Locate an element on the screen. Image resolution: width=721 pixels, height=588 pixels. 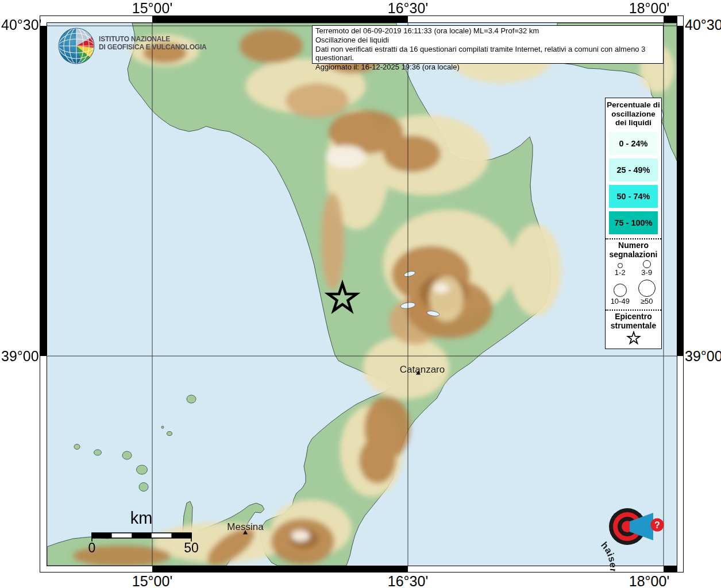
lat-label-left-1: 40°30' is located at coordinates (19, 25).